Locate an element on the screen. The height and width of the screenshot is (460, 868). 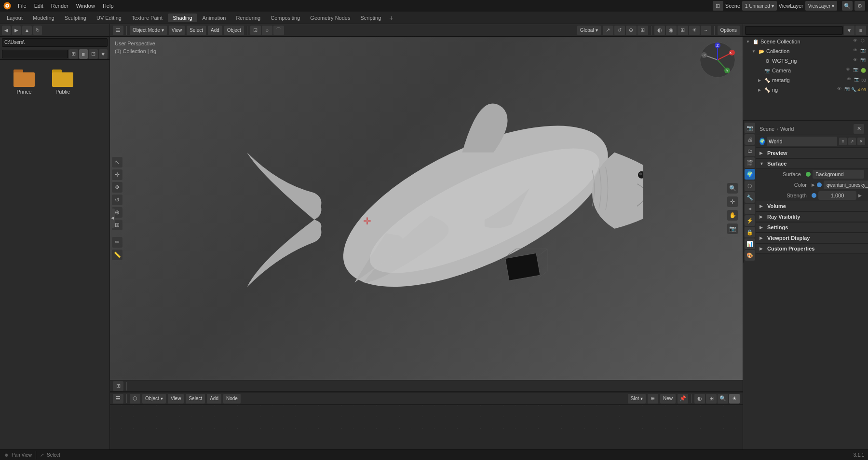
node-display-icon: ⊞ is located at coordinates (711, 399).